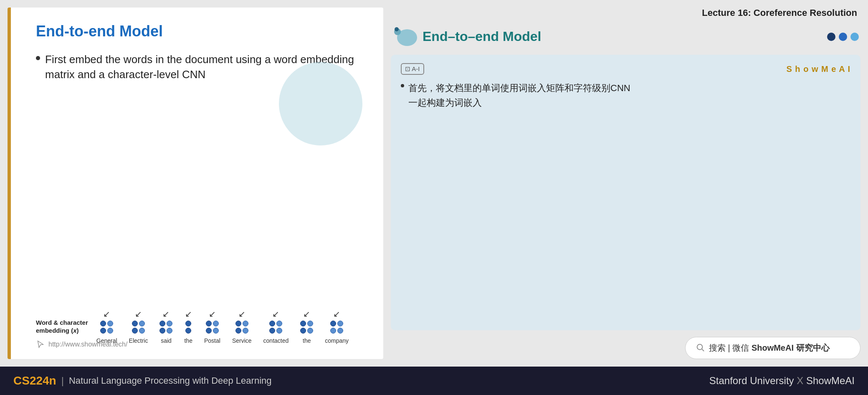 The image size is (868, 395). I want to click on word-label-said: said, so click(166, 341).